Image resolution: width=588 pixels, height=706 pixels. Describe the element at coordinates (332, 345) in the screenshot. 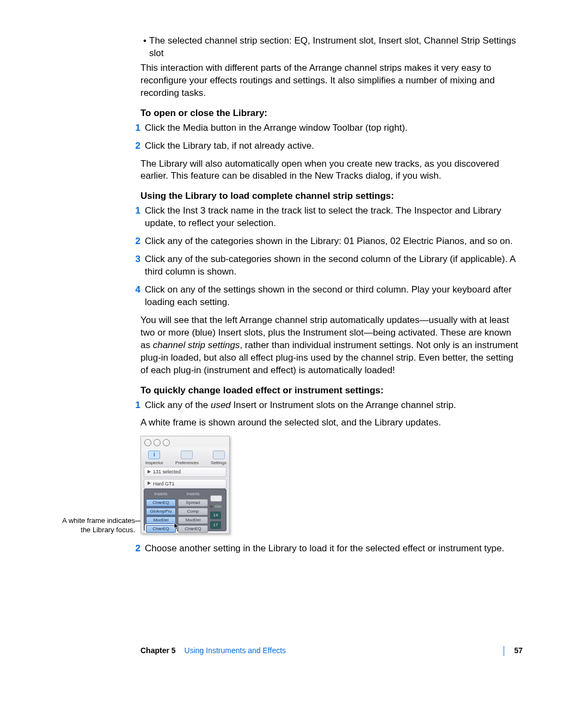

I see `body-paragraph: You will see that the left Arrange chann…` at that location.